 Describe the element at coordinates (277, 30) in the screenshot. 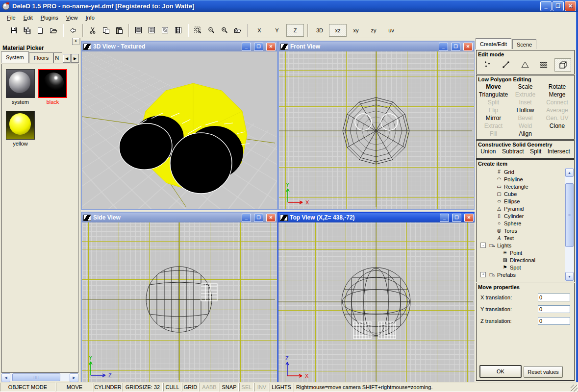

I see `axis-y-button: Y` at that location.